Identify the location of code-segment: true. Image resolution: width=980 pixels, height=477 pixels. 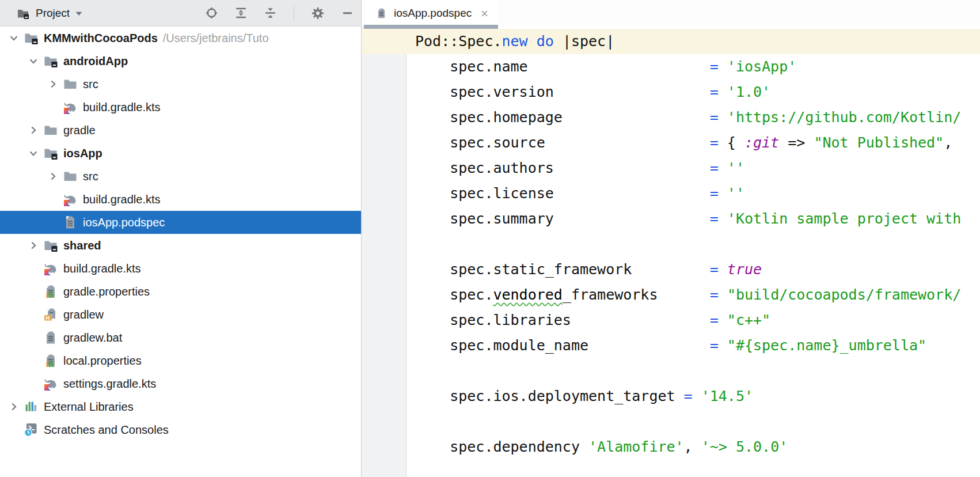
(745, 270).